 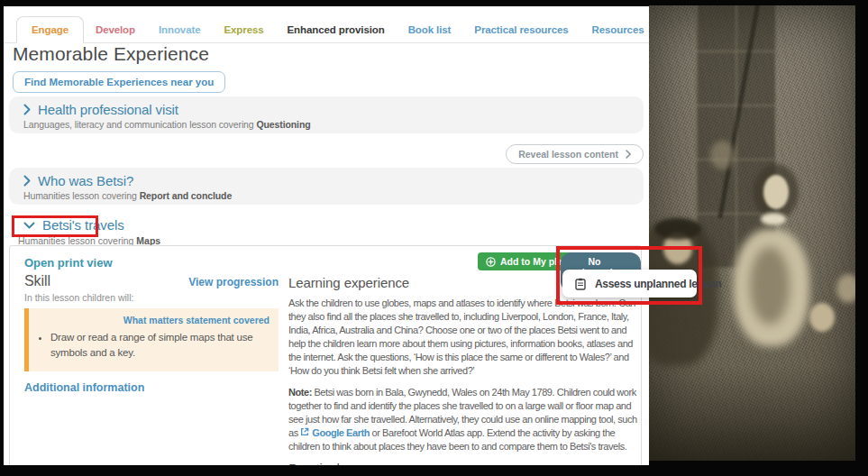 What do you see at coordinates (490, 261) in the screenshot?
I see `plus-circle-icon` at bounding box center [490, 261].